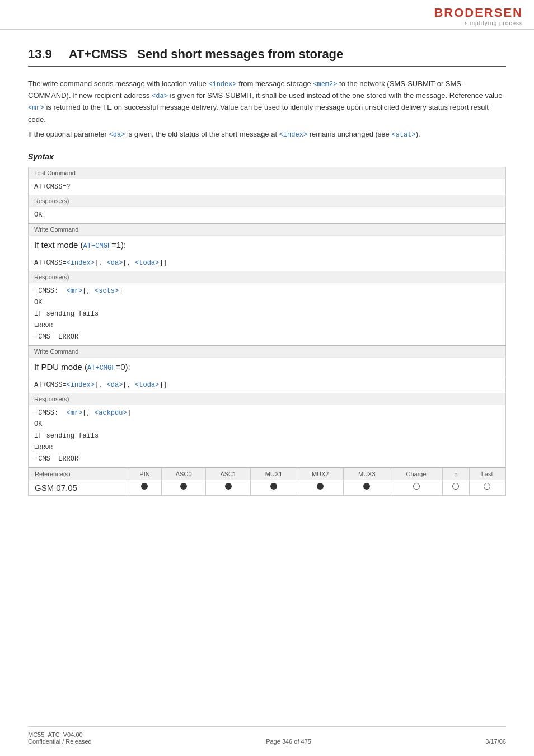  I want to click on ref-col-mux3: MUX3, so click(367, 475).